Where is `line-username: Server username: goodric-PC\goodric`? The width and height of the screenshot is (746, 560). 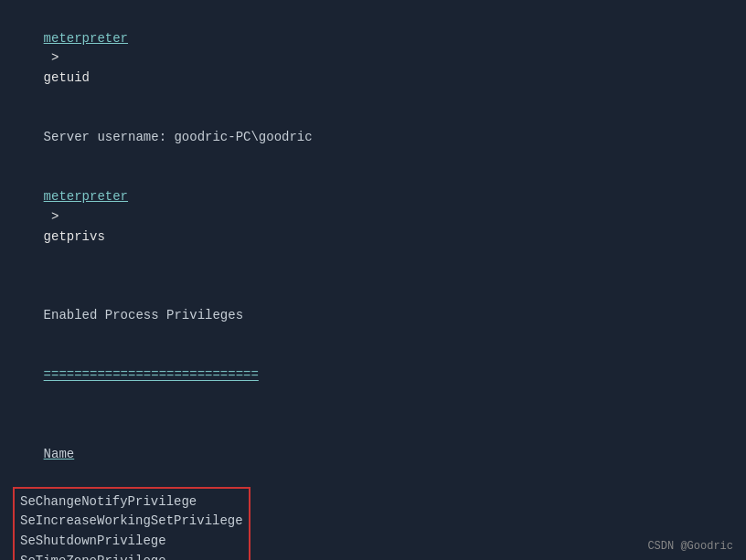
line-username: Server username: goodric-PC\goodric is located at coordinates (373, 137).